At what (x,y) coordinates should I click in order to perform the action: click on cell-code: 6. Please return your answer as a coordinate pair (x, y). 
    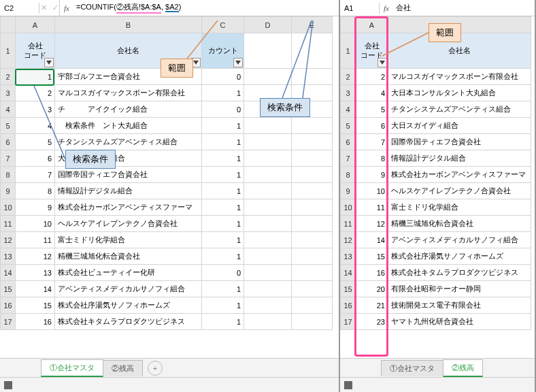
    Looking at the image, I should click on (35, 159).